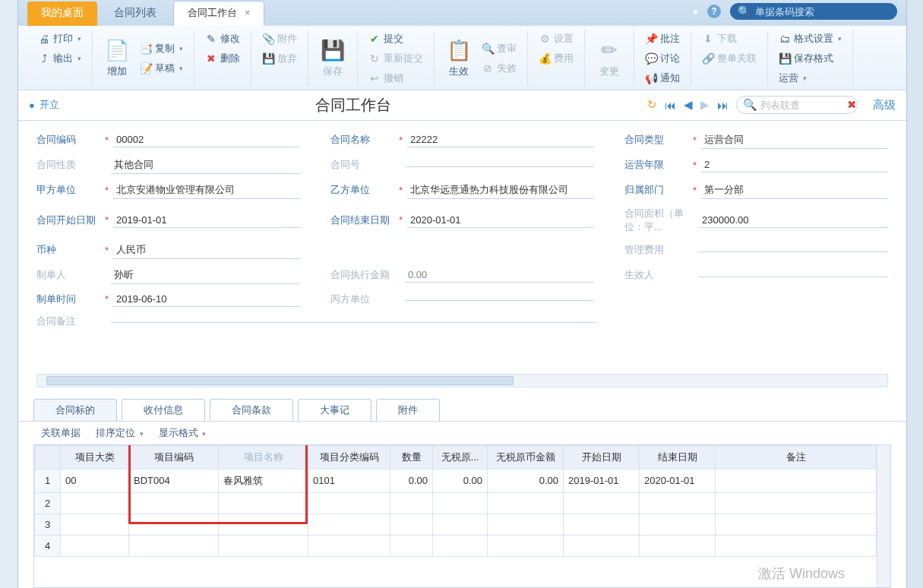 The image size is (923, 588). What do you see at coordinates (264, 480) in the screenshot?
I see `cell-project-name: 春风雅筑` at bounding box center [264, 480].